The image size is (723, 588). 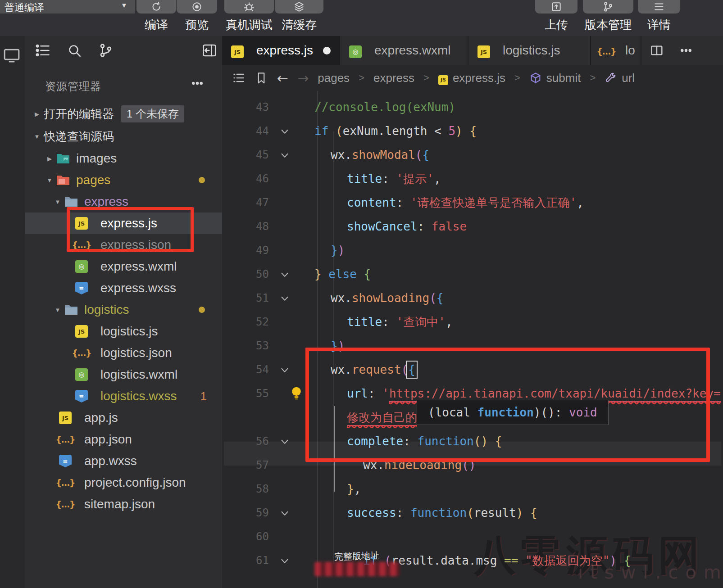 What do you see at coordinates (197, 83) in the screenshot?
I see `more-actions-icon` at bounding box center [197, 83].